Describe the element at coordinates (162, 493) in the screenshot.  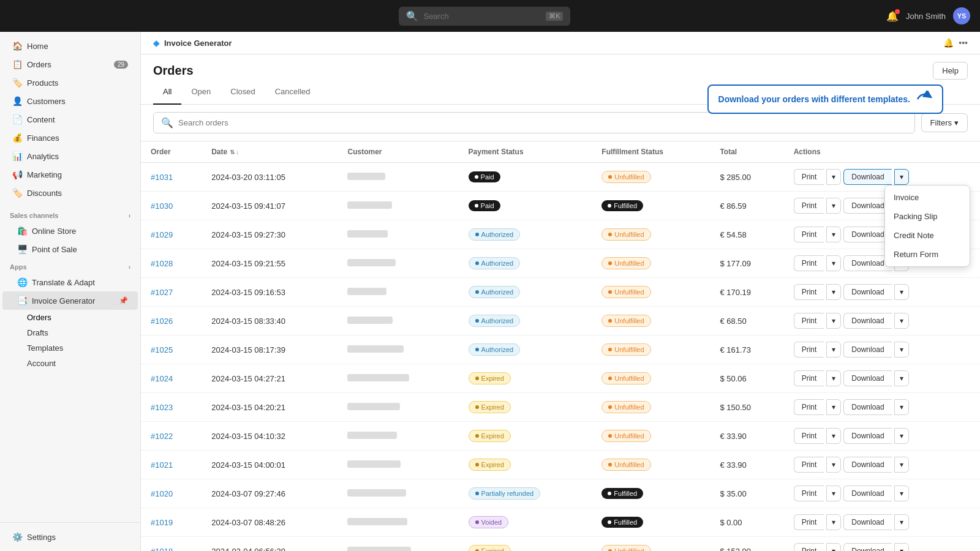
I see `order-link: #1020` at that location.